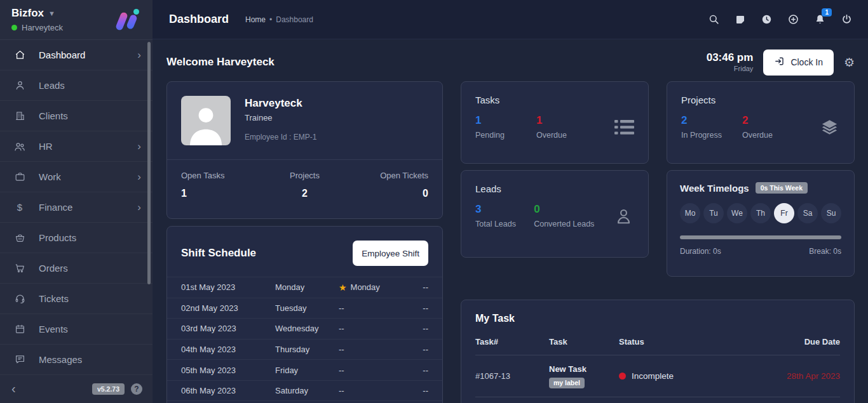 The width and height of the screenshot is (868, 403). I want to click on day-we: We, so click(737, 213).